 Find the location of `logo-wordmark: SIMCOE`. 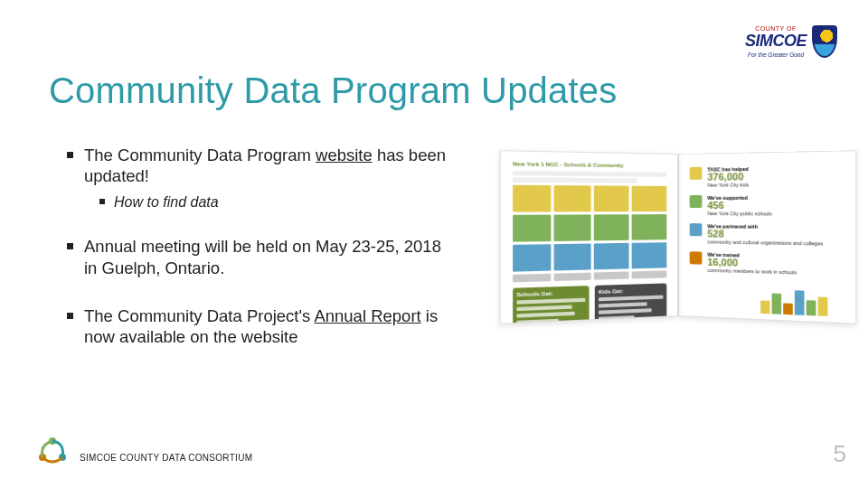

logo-wordmark: SIMCOE is located at coordinates (776, 42).